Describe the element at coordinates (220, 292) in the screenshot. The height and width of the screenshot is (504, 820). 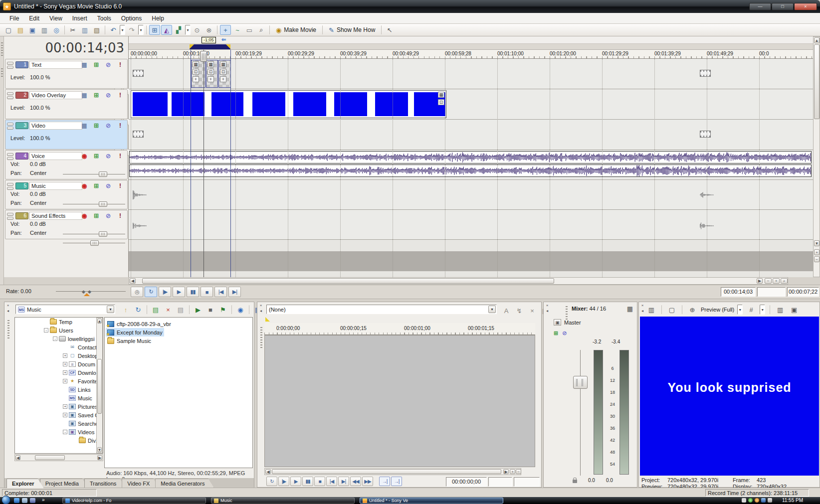
I see `go-to-start-button: |◀` at that location.